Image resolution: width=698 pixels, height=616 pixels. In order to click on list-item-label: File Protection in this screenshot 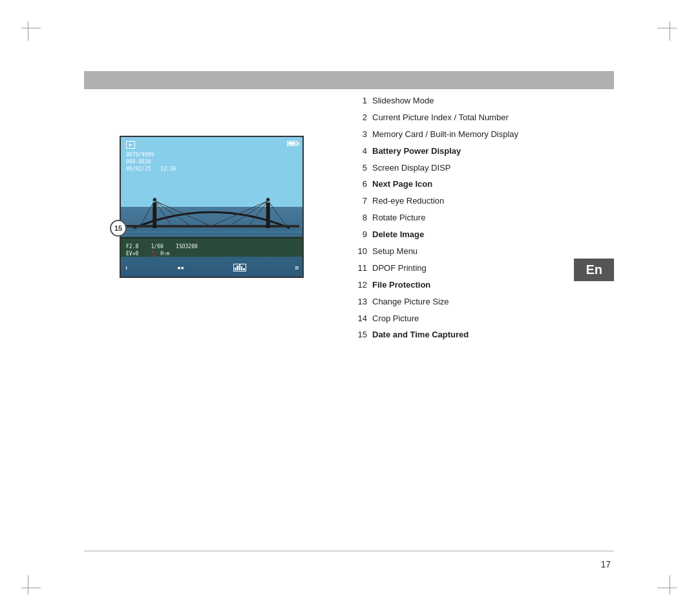, I will do `click(401, 286)`.